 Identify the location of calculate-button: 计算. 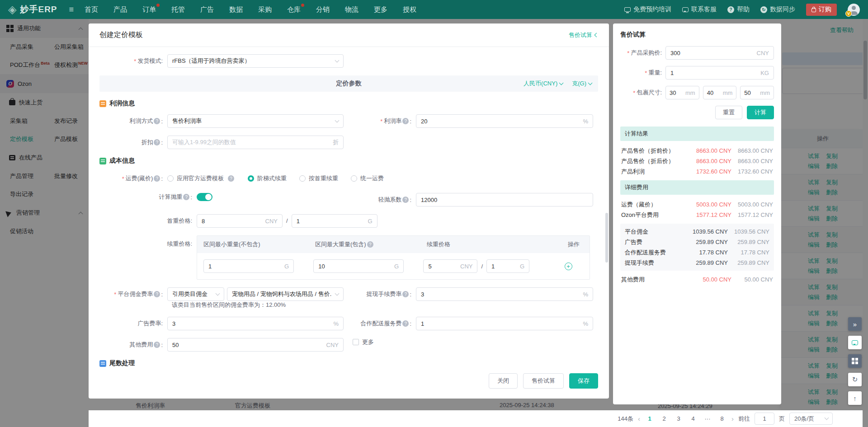
(760, 113).